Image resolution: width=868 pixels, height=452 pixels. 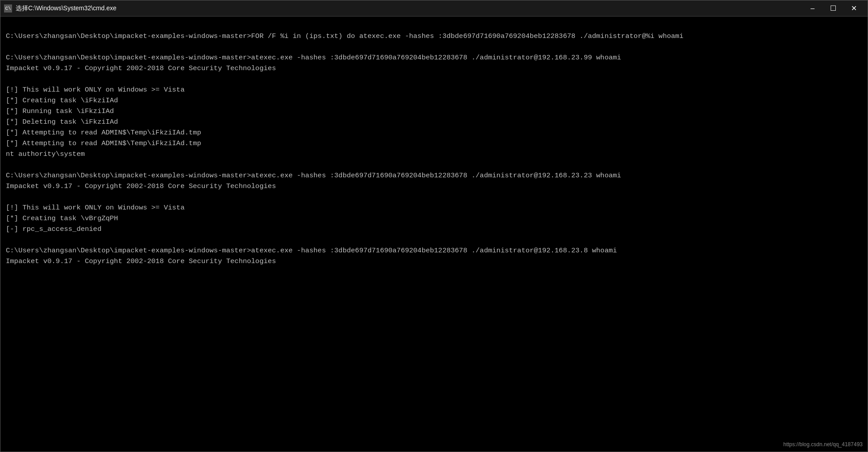 I want to click on terminal-line: [*] Creating task \iFkziIAd, so click(x=434, y=100).